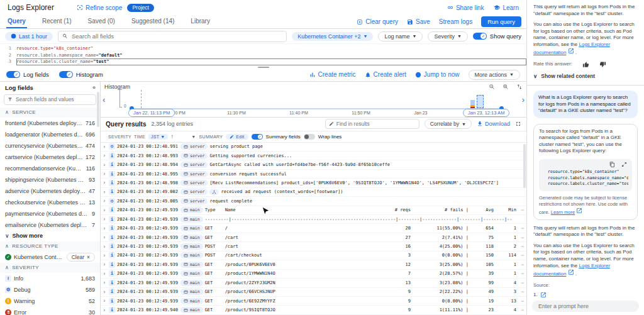 The image size is (644, 315). What do you see at coordinates (50, 290) in the screenshot?
I see `severity-item: Debug 589` at bounding box center [50, 290].